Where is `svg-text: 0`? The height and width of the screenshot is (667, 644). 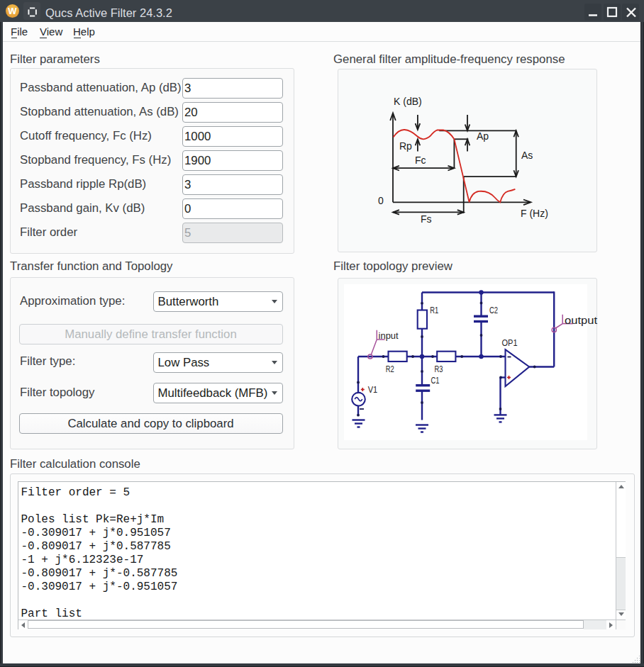
svg-text: 0 is located at coordinates (381, 201).